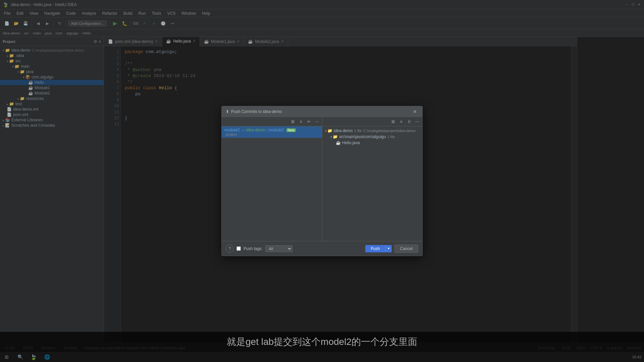 The height and width of the screenshot is (362, 644). Describe the element at coordinates (272, 179) in the screenshot. I see `commits-panel: ⊞ ≡ ✏ ⋯ module2 → idea-demo : module2 Ne…` at that location.